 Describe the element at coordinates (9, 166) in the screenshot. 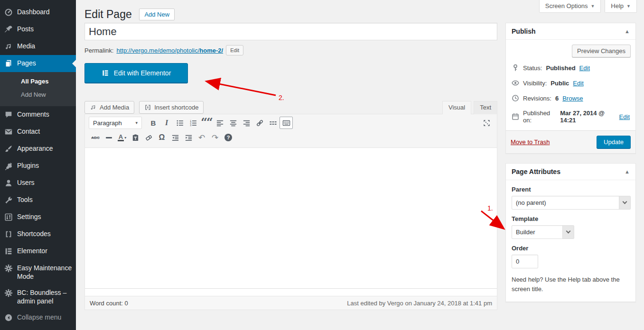

I see `plug-icon` at that location.